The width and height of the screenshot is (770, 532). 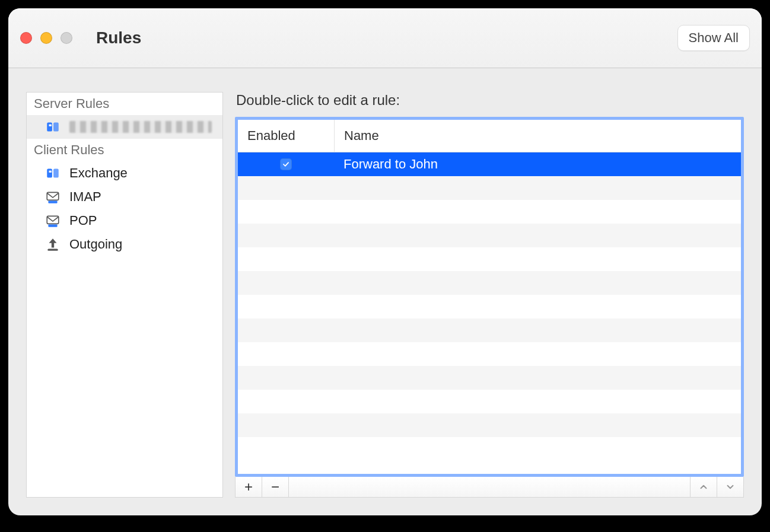 I want to click on sidebar-item-label: Exchange, so click(x=98, y=173).